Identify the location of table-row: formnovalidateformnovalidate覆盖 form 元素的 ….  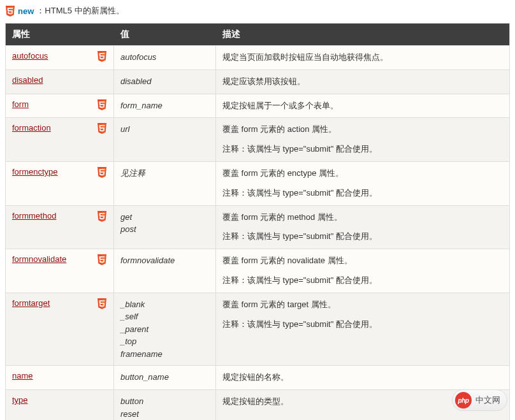
(258, 272).